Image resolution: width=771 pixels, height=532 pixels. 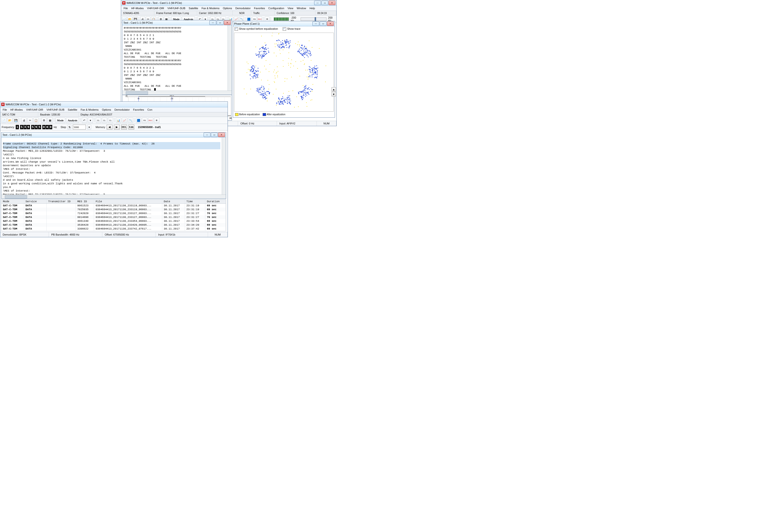 What do you see at coordinates (79, 127) in the screenshot?
I see `step-input: 5000` at bounding box center [79, 127].